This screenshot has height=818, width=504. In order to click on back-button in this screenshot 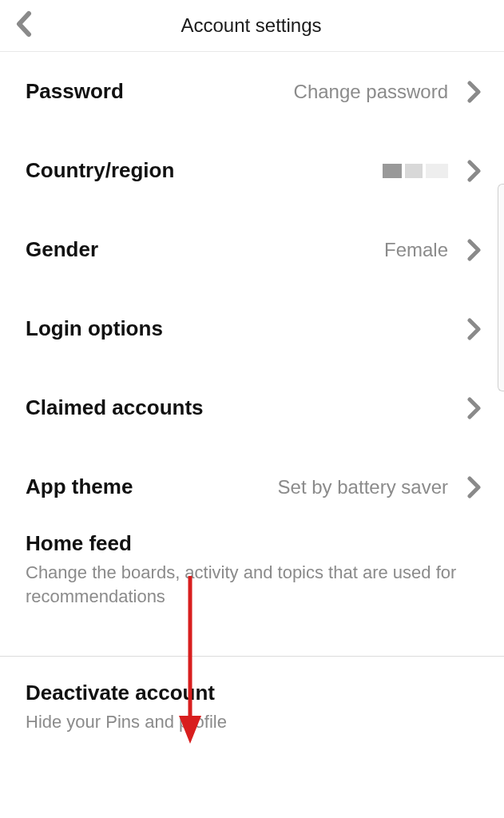, I will do `click(23, 26)`.